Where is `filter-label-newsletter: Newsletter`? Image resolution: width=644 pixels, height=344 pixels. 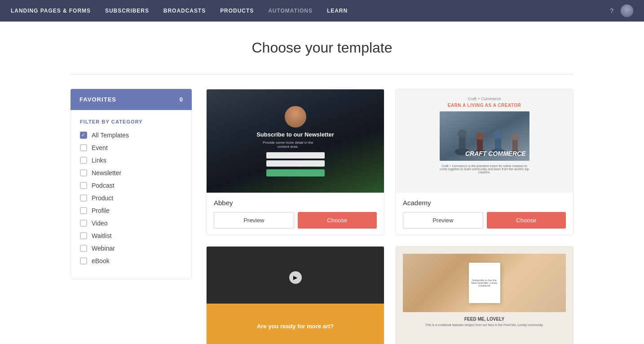 filter-label-newsletter: Newsletter is located at coordinates (106, 173).